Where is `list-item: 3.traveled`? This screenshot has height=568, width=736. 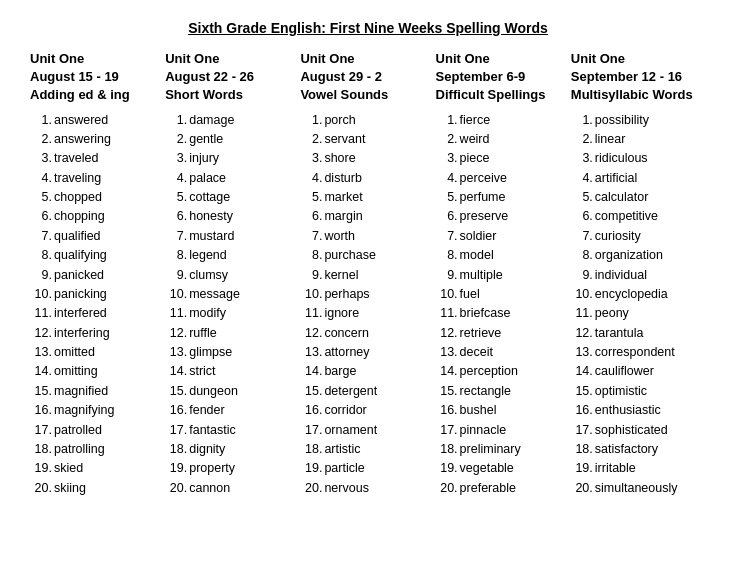
list-item: 3.traveled is located at coordinates (96, 158).